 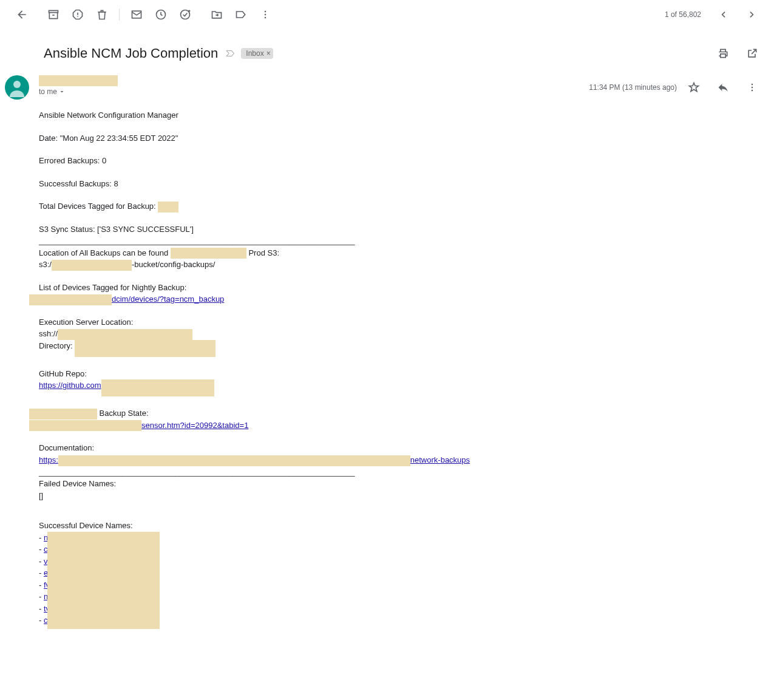 I want to click on sender-avatar, so click(x=17, y=87).